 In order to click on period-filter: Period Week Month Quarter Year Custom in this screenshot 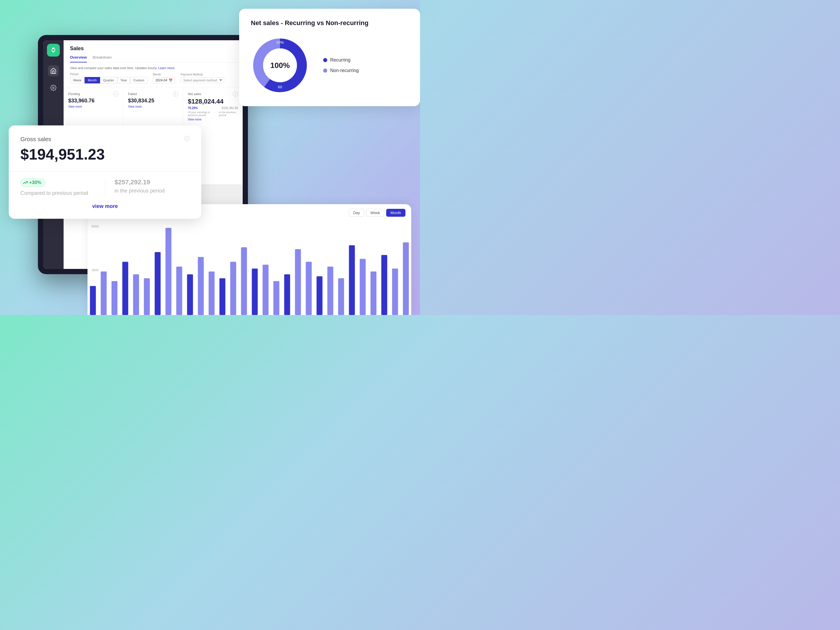, I will do `click(109, 78)`.